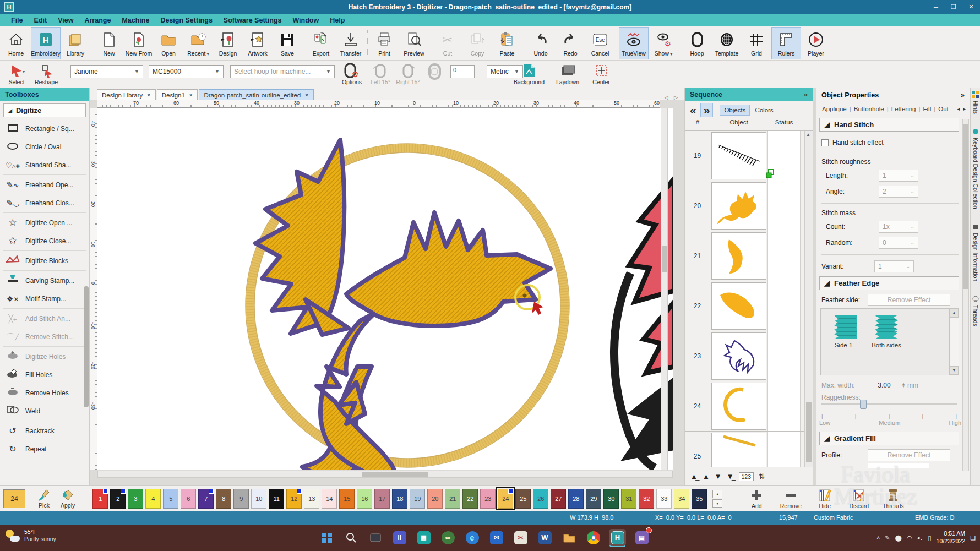 Image resolution: width=980 pixels, height=551 pixels. I want to click on color-swatch-30: 30, so click(611, 499).